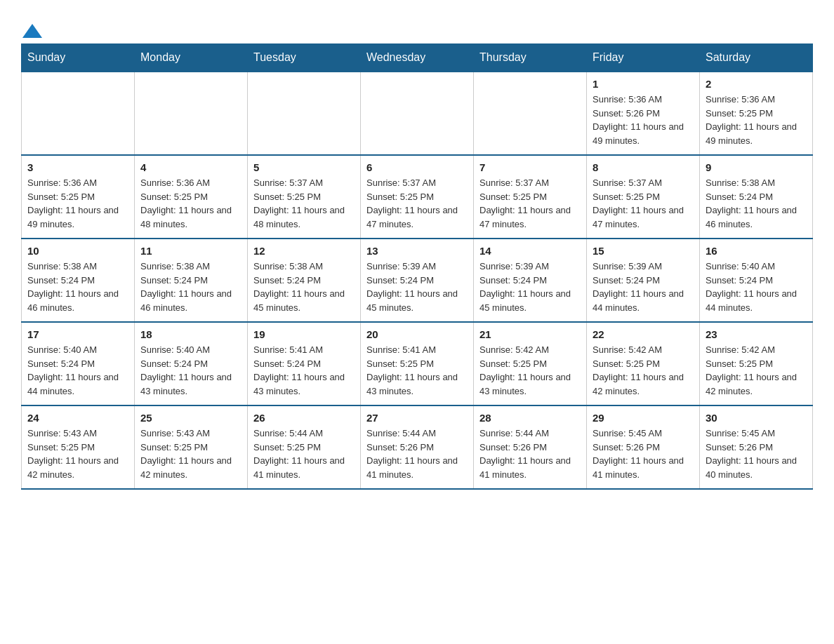 The height and width of the screenshot is (644, 834). What do you see at coordinates (191, 363) in the screenshot?
I see `calendar-cell: 18Sunrise: 5:40 AMSunset: 5:24 PMDayligh…` at bounding box center [191, 363].